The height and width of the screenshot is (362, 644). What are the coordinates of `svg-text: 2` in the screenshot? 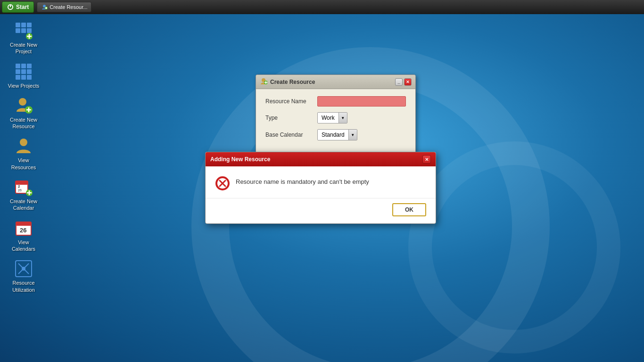 It's located at (19, 187).